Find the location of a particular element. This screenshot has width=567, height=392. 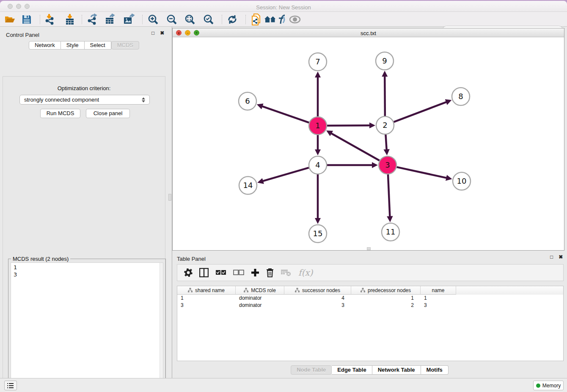

mcds-result-group: MCDS result (2 nodes) 13 is located at coordinates (87, 325).